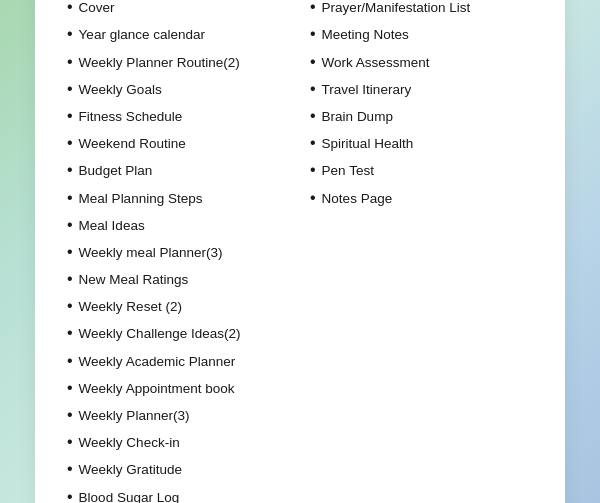  Describe the element at coordinates (422, 198) in the screenshot. I see `list-item: Notes Page` at that location.